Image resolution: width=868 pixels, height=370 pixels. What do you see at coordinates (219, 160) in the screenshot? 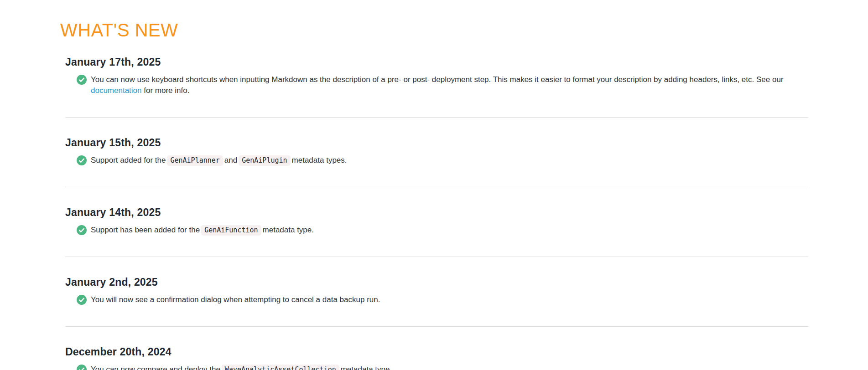
I see `item-text: Support added for theGenAiPlannerandGenA…` at bounding box center [219, 160].